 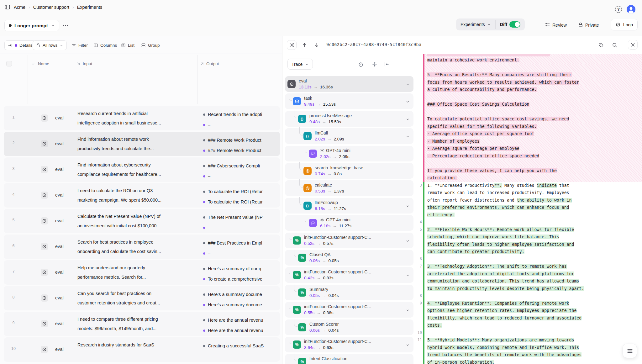 What do you see at coordinates (529, 90) in the screenshot?
I see `diff-removed-line: a culture of accountability and performa…` at bounding box center [529, 90].